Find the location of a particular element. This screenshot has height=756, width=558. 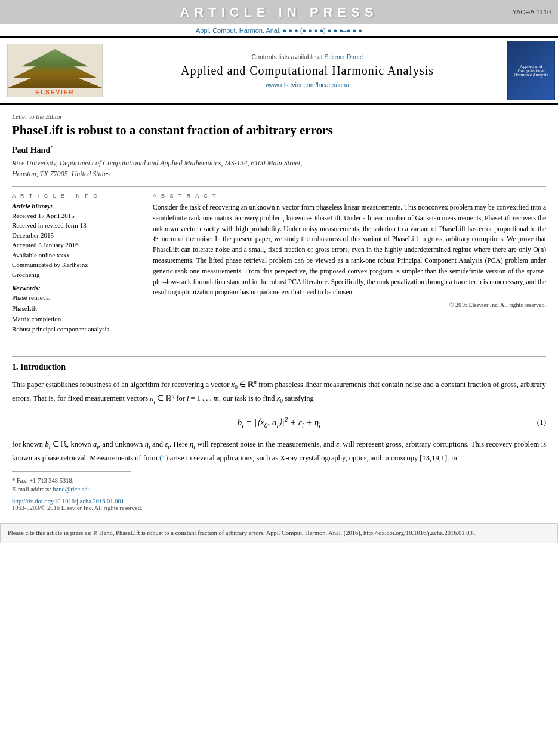

elsevier-logo-area: ELSEVIER is located at coordinates (55, 70).